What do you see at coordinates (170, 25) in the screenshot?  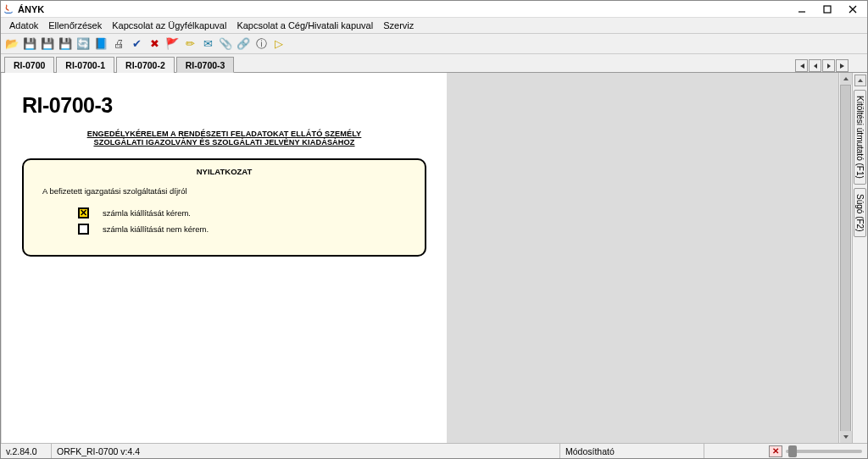 I see `menu-ugyfelkapu: Kapcsolat az Ügyfélkapuval` at bounding box center [170, 25].